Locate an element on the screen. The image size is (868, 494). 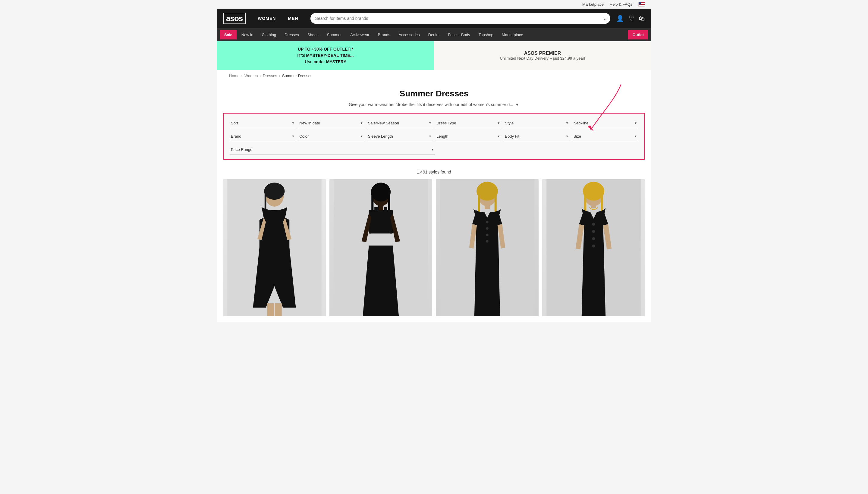
filter-row-2: Brand ▼ Color ▼ Sleeve Length ▼ Length ▼… is located at coordinates (434, 136).